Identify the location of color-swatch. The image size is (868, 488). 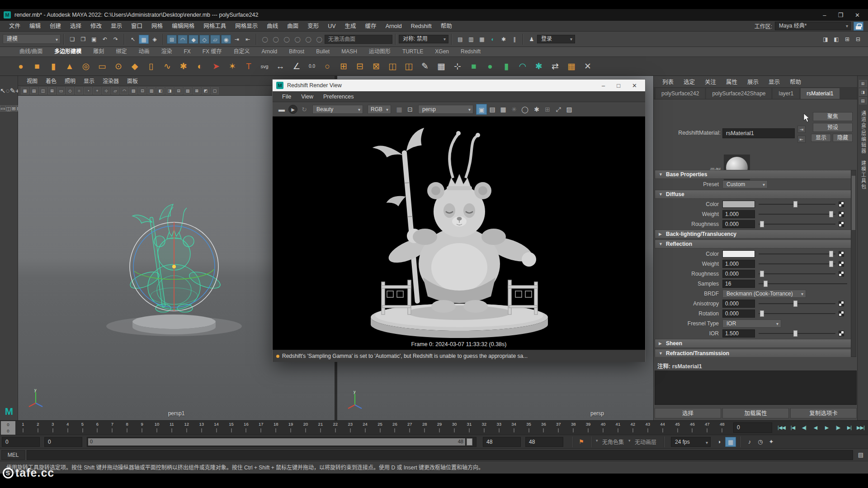
(739, 204).